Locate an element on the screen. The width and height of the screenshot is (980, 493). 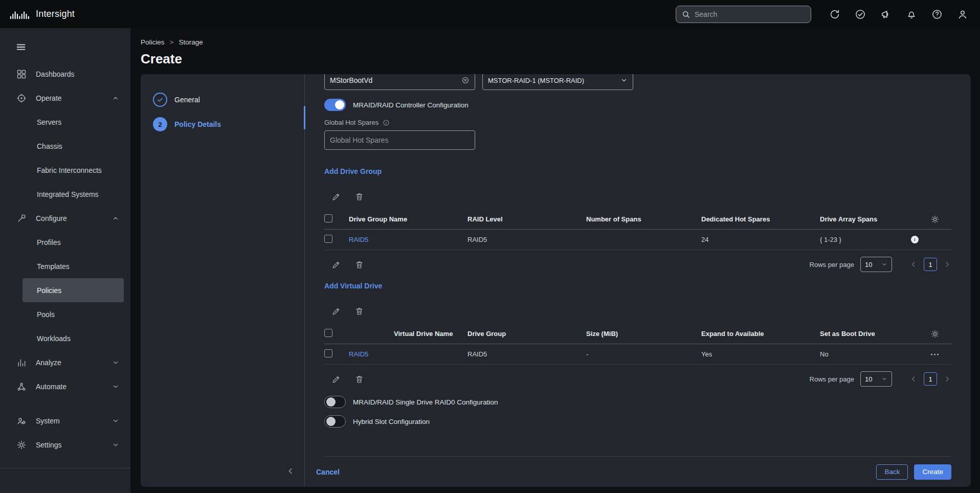
rows-per-page-value: 10 is located at coordinates (868, 379).